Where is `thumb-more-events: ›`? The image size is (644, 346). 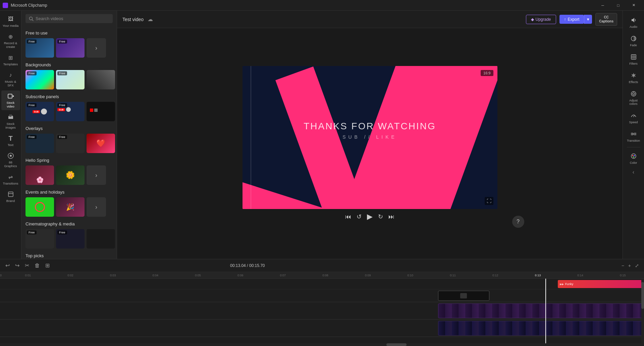
thumb-more-events: › is located at coordinates (96, 207).